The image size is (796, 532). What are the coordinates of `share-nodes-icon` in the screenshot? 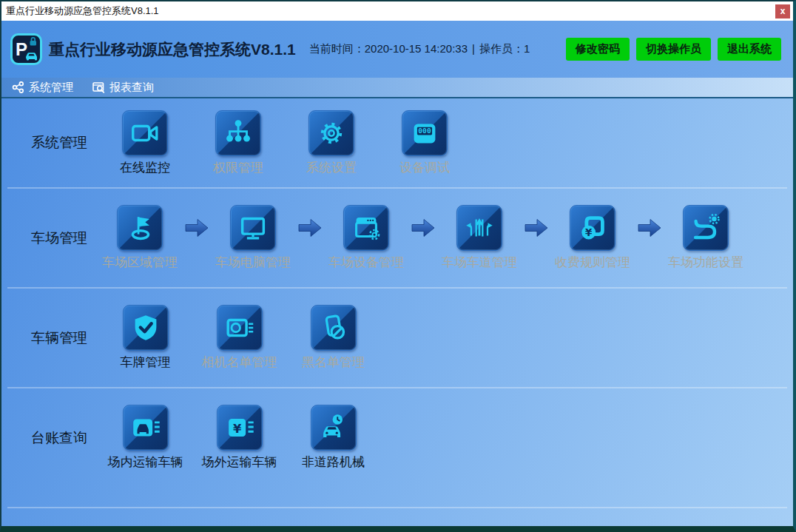 It's located at (18, 87).